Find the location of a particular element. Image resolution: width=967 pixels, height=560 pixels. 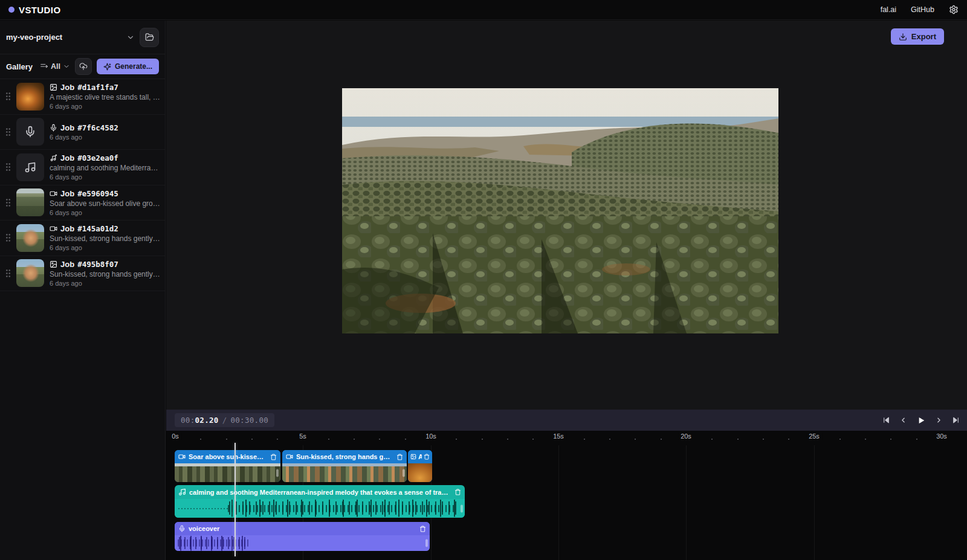

ruler-label: 5s is located at coordinates (303, 436).